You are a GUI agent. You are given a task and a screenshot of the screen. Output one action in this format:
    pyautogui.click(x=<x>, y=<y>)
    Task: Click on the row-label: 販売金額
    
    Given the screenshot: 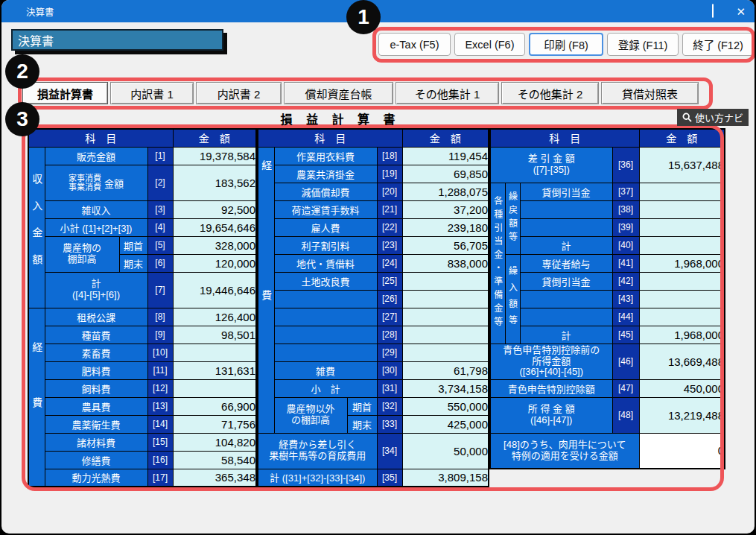 What is the action you would take?
    pyautogui.click(x=96, y=156)
    